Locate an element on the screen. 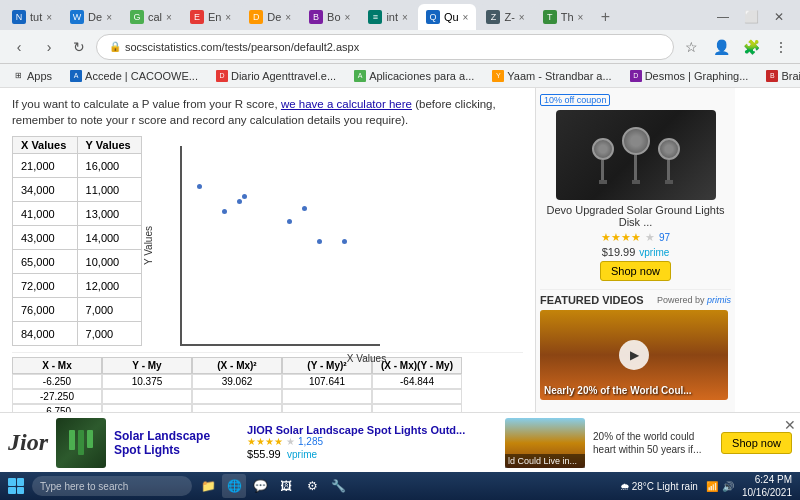  tab-close-en: × is located at coordinates (228, 18).